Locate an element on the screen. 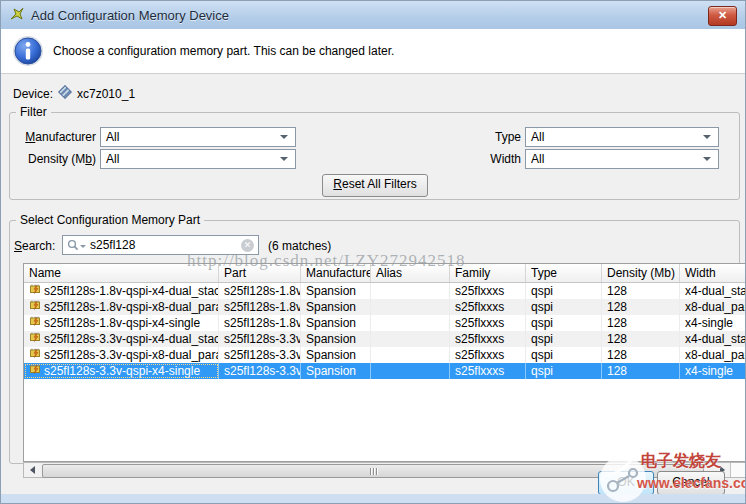 This screenshot has width=746, height=504. column-header-density: Density (Mb) is located at coordinates (641, 273).